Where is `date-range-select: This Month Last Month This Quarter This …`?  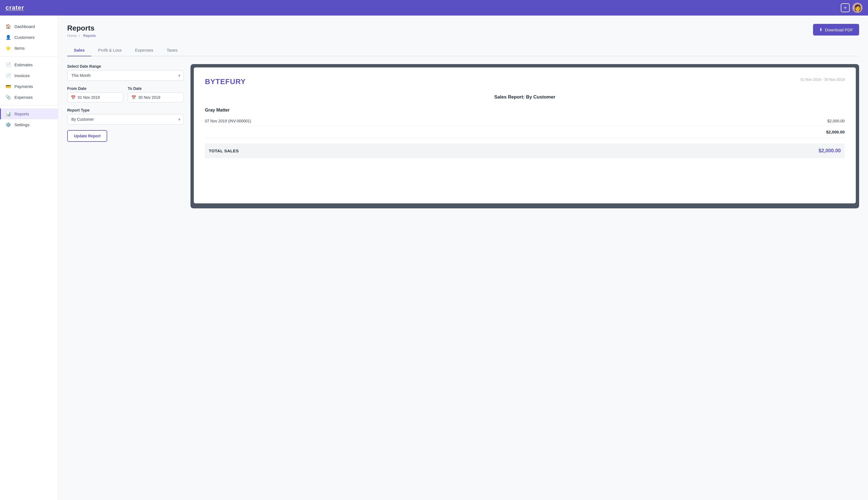 date-range-select: This Month Last Month This Quarter This … is located at coordinates (126, 76).